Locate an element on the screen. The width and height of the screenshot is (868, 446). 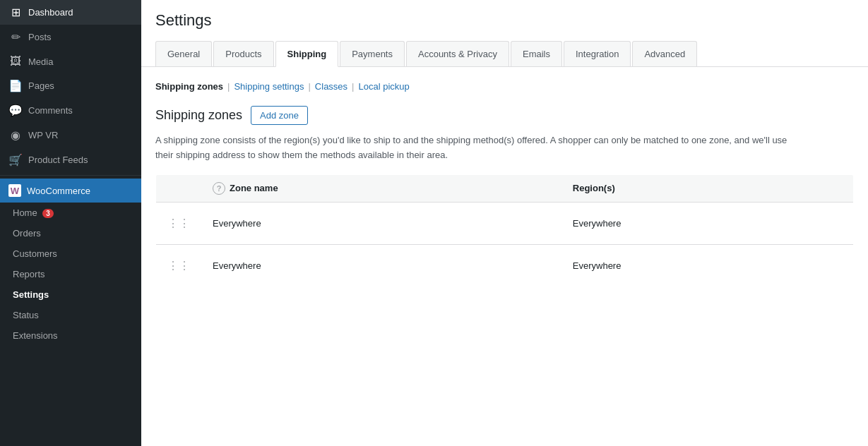
shipping-zones-description: A shipping zone consists of the region(s… is located at coordinates (473, 148).